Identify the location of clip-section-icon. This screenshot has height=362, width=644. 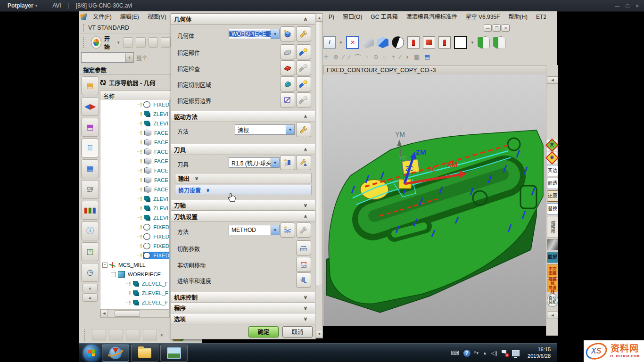
(484, 42).